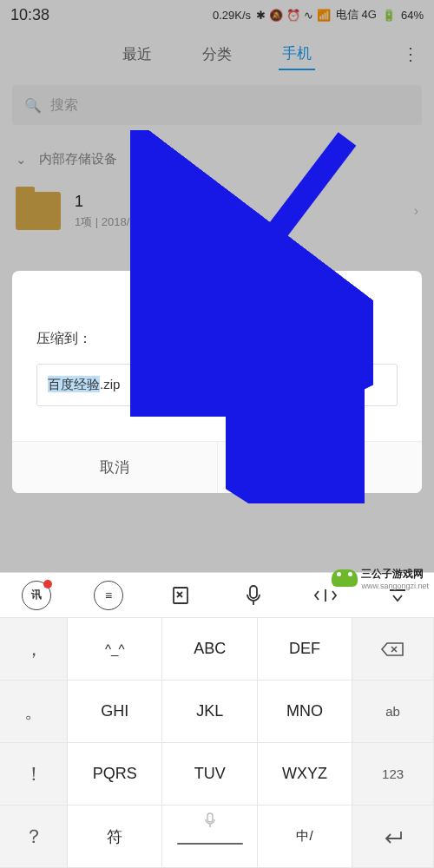  Describe the element at coordinates (306, 837) in the screenshot. I see `key-lang: 中/` at that location.